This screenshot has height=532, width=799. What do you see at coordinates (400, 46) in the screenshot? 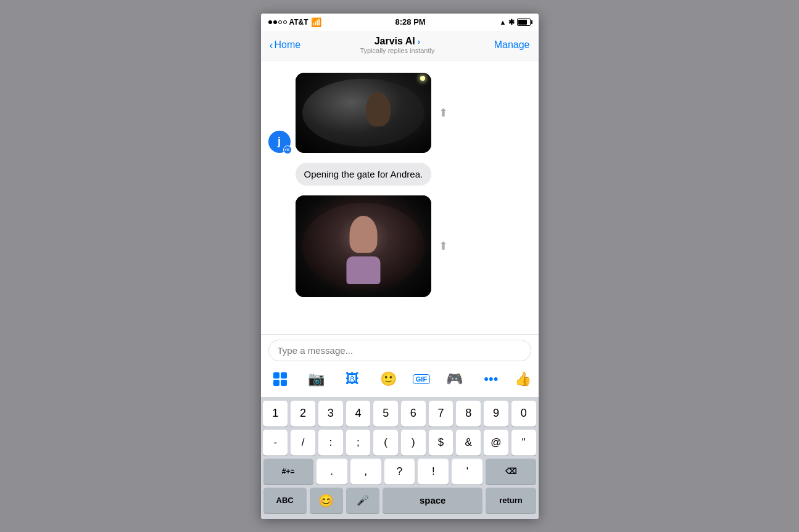
I see `nav-bar: ‹ Home Jarvis AI › Typically replies ins…` at bounding box center [400, 46].